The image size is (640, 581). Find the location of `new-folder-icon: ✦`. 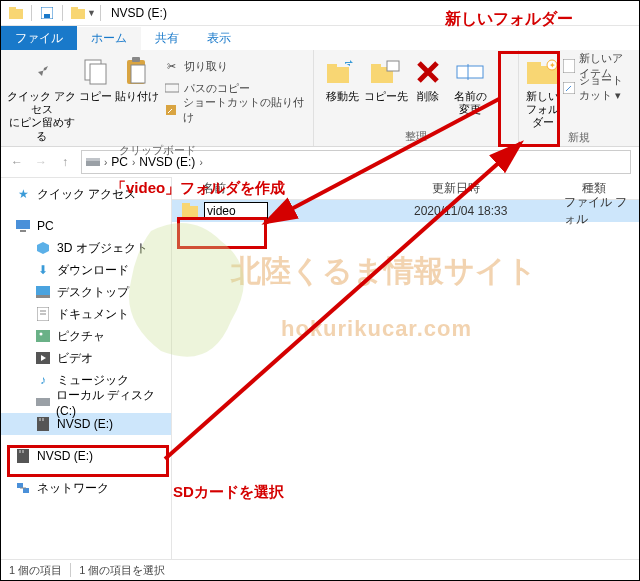

new-folder-icon: ✦ is located at coordinates (543, 72).